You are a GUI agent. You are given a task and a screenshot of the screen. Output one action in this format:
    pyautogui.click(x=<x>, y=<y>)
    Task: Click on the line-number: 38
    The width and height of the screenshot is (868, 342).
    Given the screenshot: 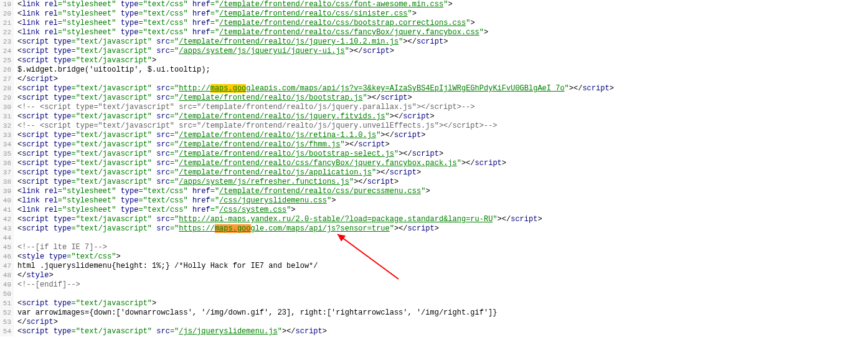 What is the action you would take?
    pyautogui.click(x=7, y=182)
    